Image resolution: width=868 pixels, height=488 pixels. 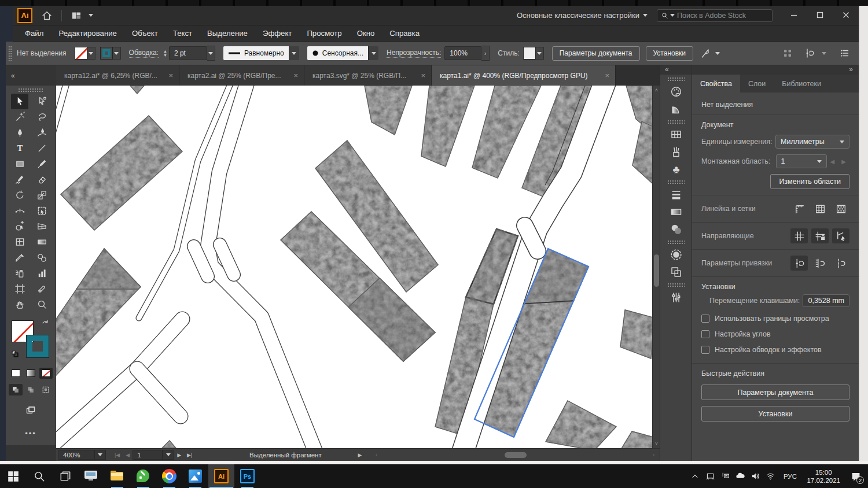 What do you see at coordinates (38, 346) in the screenshot?
I see `stroke-indicator` at bounding box center [38, 346].